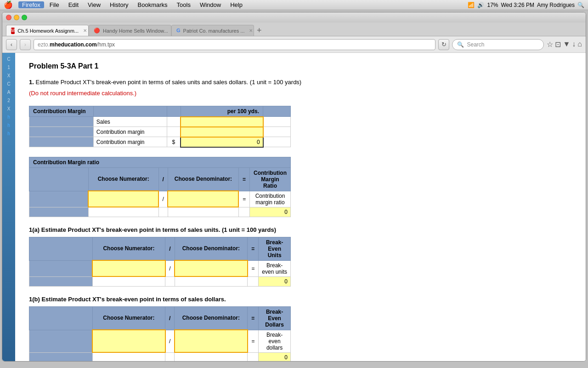 This screenshot has height=368, width=588. I want to click on beu-equals: =, so click(253, 269).